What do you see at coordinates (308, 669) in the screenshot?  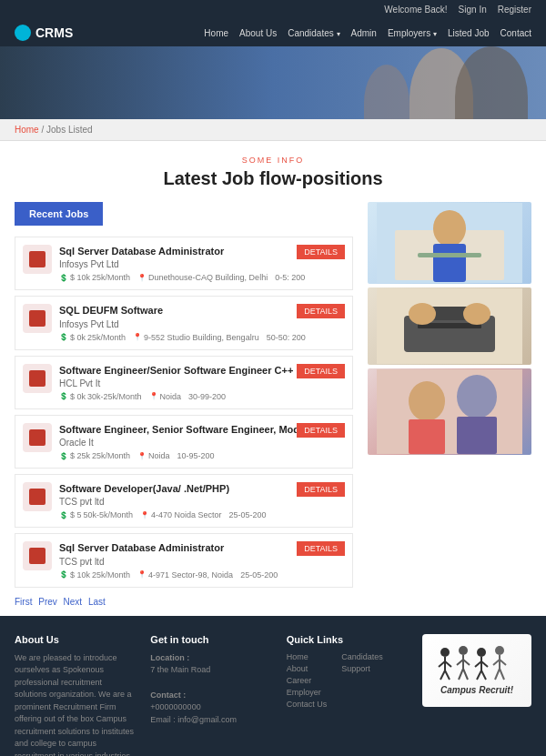 I see `footer-link-about: About` at bounding box center [308, 669].